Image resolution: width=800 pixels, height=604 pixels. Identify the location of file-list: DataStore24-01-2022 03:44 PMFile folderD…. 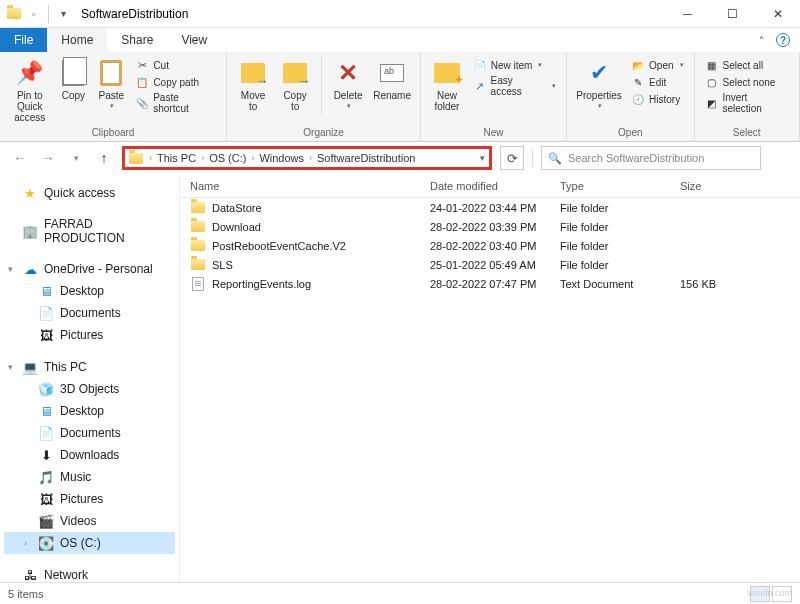
(490, 246).